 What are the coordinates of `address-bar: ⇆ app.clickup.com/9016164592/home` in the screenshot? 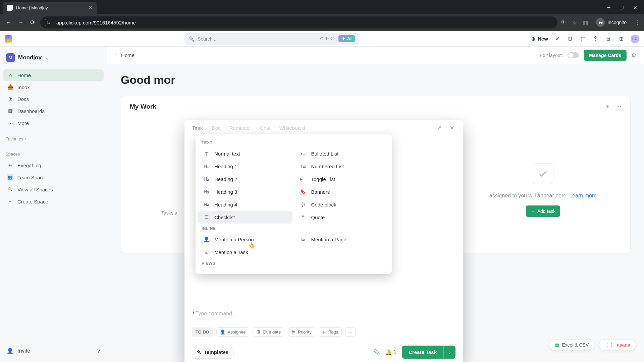 It's located at (299, 22).